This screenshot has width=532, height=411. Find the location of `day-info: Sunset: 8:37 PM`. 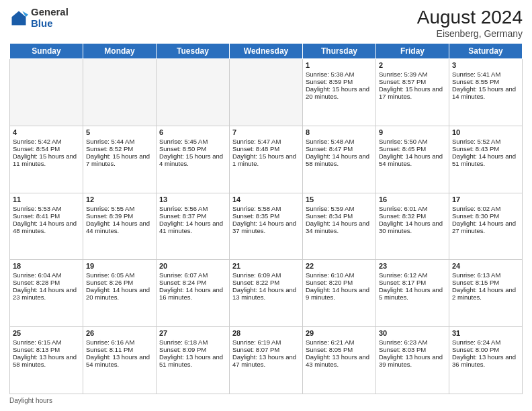

day-info: Sunset: 8:37 PM is located at coordinates (193, 216).